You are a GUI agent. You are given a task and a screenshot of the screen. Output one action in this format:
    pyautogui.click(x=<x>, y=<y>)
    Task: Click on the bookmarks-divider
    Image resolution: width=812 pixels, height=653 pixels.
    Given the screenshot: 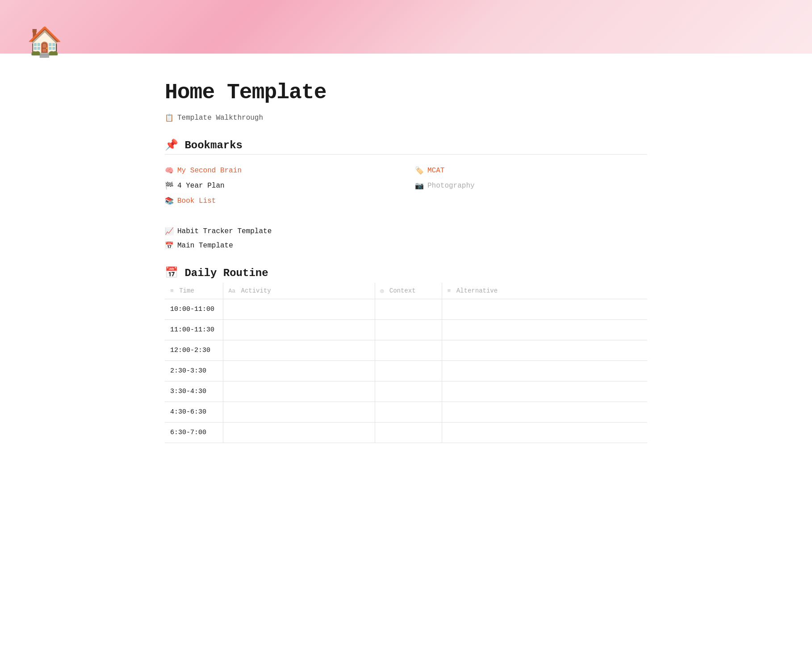 What is the action you would take?
    pyautogui.click(x=406, y=155)
    